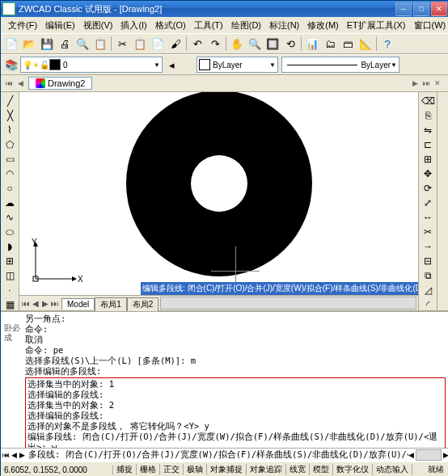  Describe the element at coordinates (285, 26) in the screenshot. I see `menu-dim: 标注(N)` at that location.